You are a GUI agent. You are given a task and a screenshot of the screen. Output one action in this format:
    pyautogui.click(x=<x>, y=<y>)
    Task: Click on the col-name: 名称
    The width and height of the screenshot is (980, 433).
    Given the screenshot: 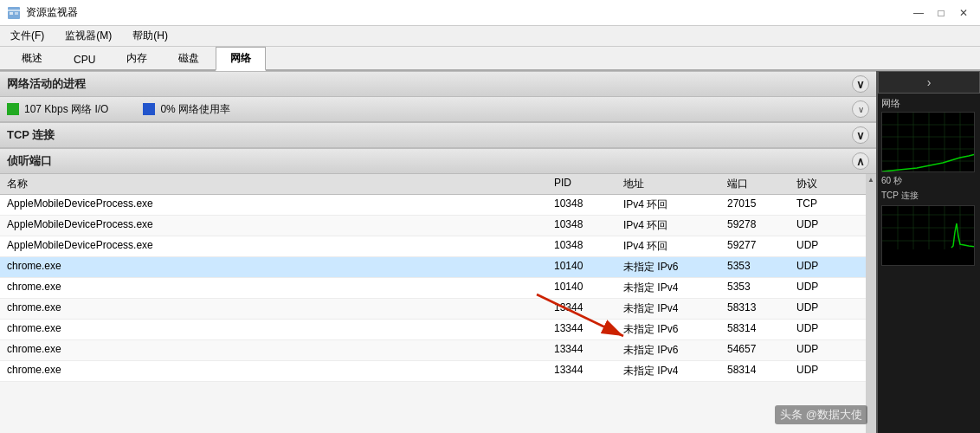 What is the action you would take?
    pyautogui.click(x=277, y=184)
    